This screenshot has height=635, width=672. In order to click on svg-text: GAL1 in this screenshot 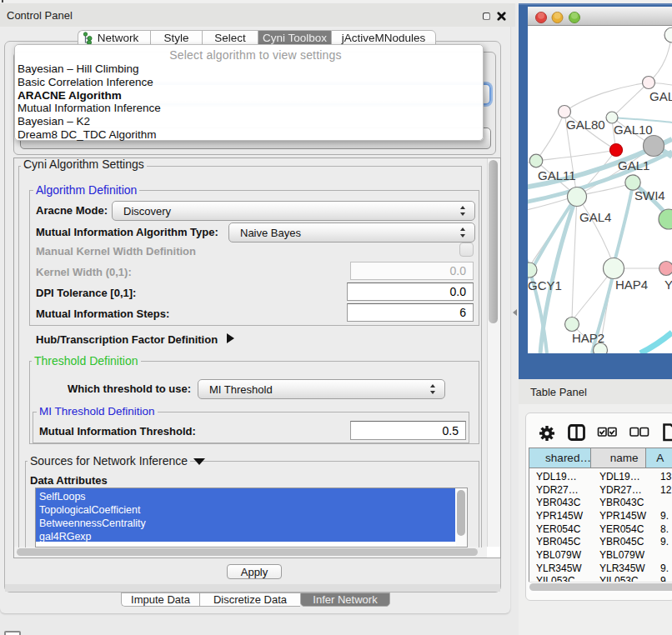, I will do `click(634, 165)`.